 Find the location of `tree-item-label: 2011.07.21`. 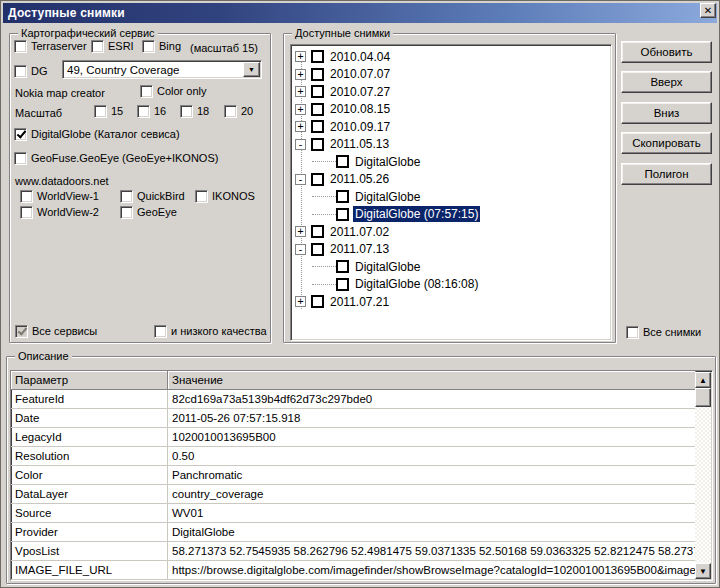

tree-item-label: 2011.07.21 is located at coordinates (360, 302).